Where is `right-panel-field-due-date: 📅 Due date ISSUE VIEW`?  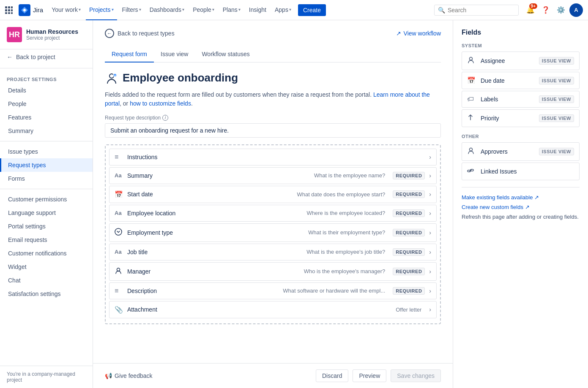 right-panel-field-due-date: 📅 Due date ISSUE VIEW is located at coordinates (521, 80).